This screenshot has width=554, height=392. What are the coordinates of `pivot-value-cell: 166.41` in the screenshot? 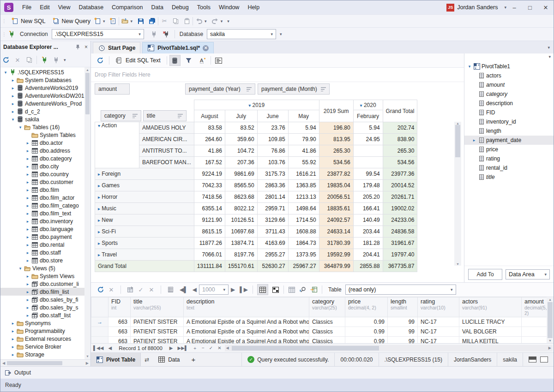 It's located at (368, 208).